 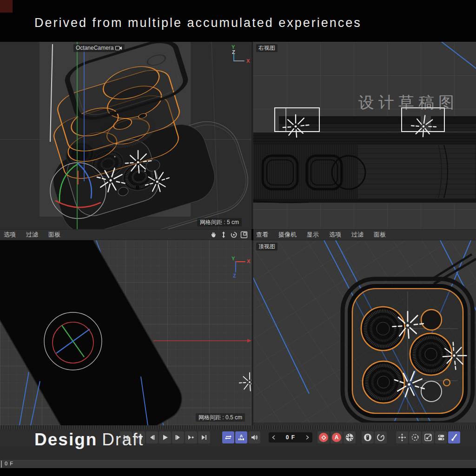 I want to click on layers-icon, so click(x=441, y=437).